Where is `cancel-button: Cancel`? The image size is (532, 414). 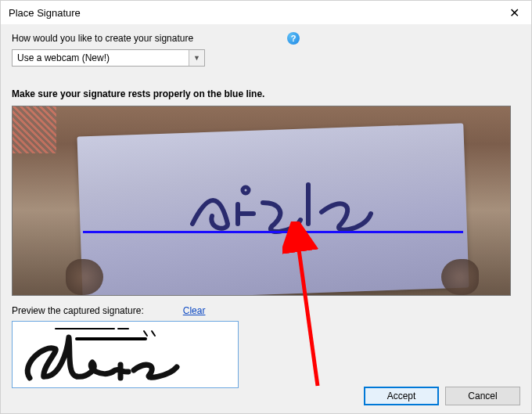 cancel-button: Cancel is located at coordinates (483, 396).